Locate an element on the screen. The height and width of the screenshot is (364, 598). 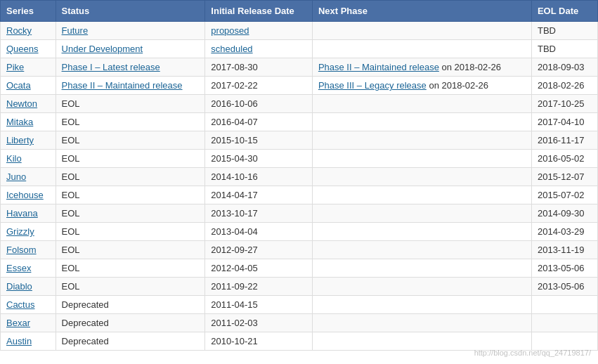
cell-eol: TBD is located at coordinates (564, 49).